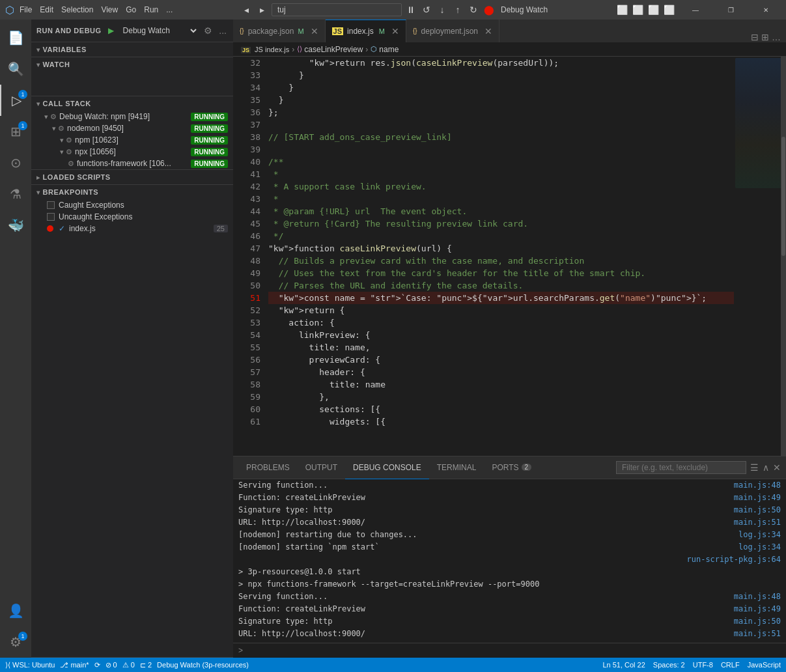 This screenshot has height=672, width=786. Describe the element at coordinates (501, 359) in the screenshot. I see `code-line-56: previewCard: {` at that location.